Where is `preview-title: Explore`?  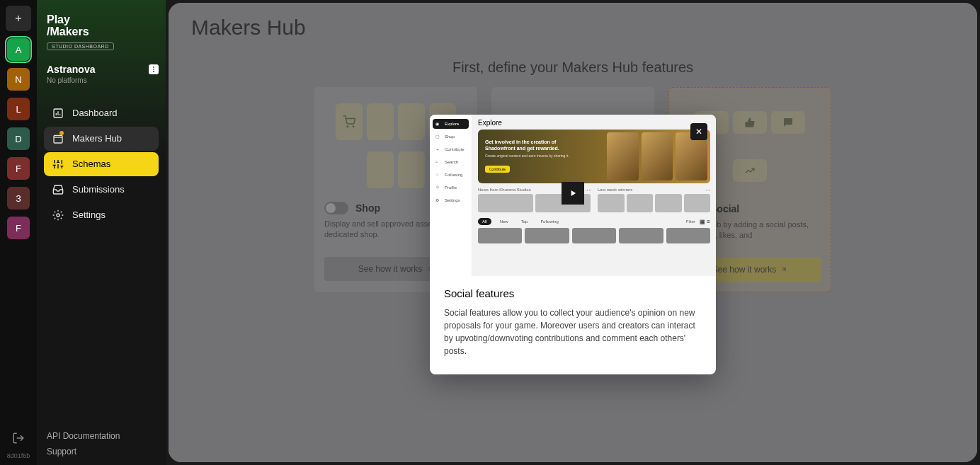
preview-title: Explore is located at coordinates (594, 123).